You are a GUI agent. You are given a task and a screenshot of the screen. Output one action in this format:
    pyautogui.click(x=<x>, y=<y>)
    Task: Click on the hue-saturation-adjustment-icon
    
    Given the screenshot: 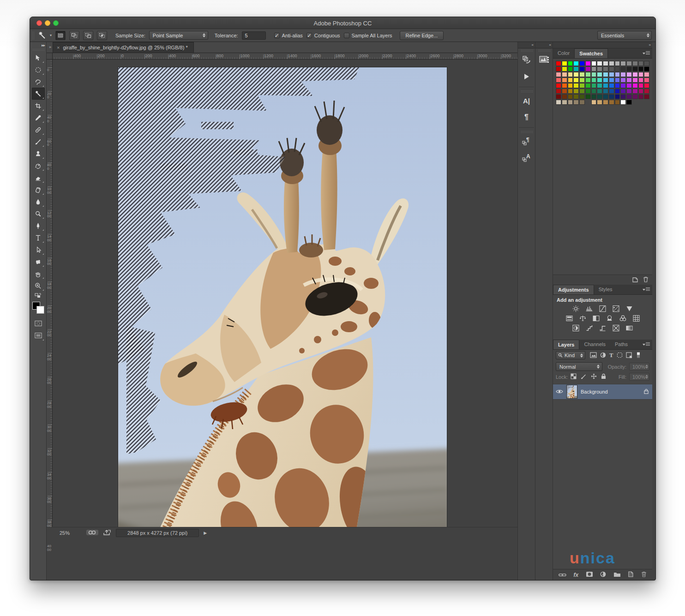 What is the action you would take?
    pyautogui.click(x=570, y=318)
    